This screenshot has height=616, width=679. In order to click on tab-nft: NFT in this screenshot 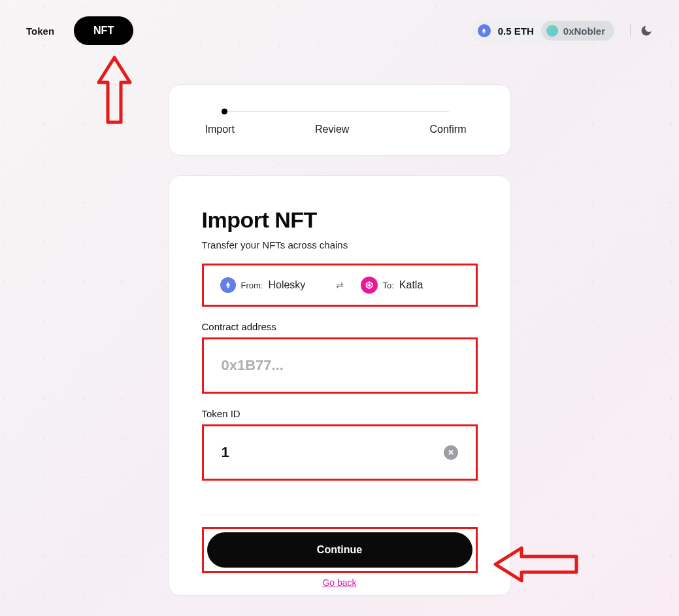, I will do `click(103, 31)`.